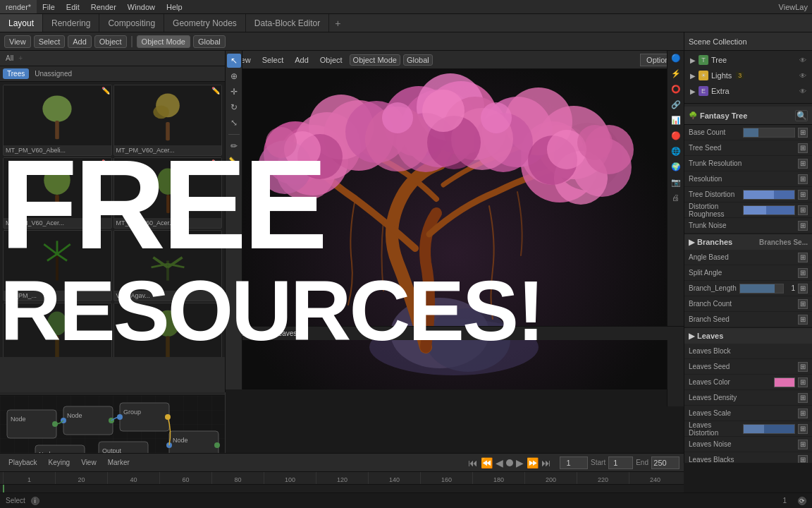 Image resolution: width=812 pixels, height=508 pixels. I want to click on scene-item-extra: ▶ E Extra 👁, so click(749, 91).